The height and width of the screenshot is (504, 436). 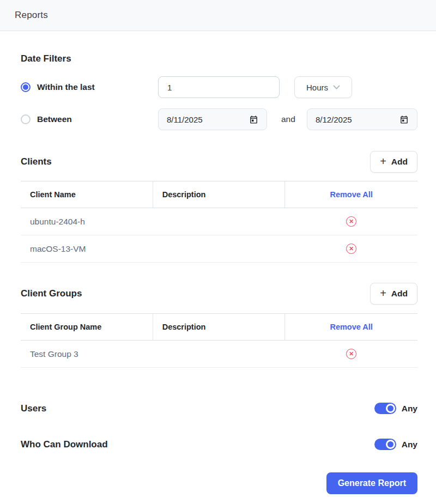 What do you see at coordinates (32, 15) in the screenshot?
I see `page-title: Reports` at bounding box center [32, 15].